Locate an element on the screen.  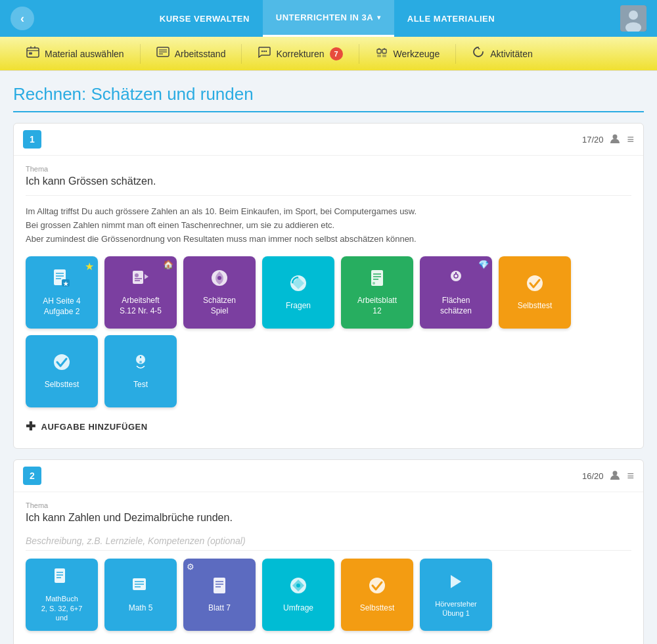
tile-icon-fragen is located at coordinates (298, 285).